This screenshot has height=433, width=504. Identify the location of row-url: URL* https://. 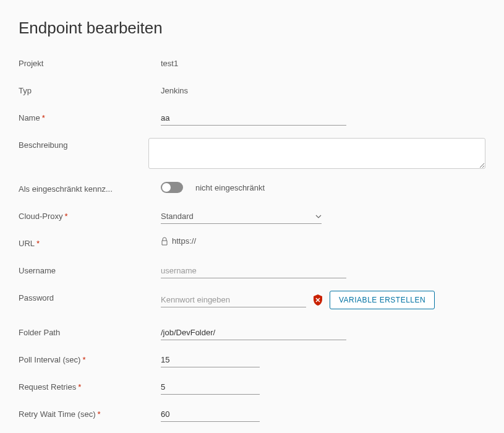
(252, 244).